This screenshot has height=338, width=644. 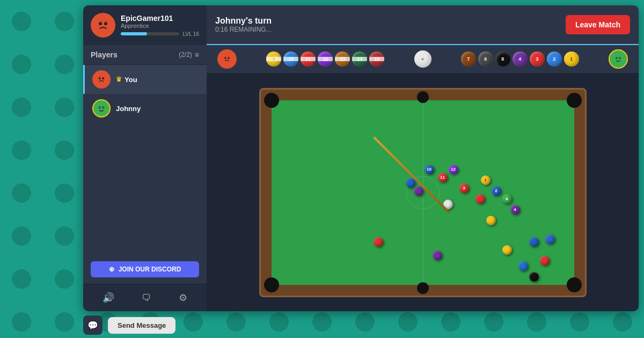 What do you see at coordinates (423, 288) in the screenshot?
I see `pocket-bottom-middle` at bounding box center [423, 288].